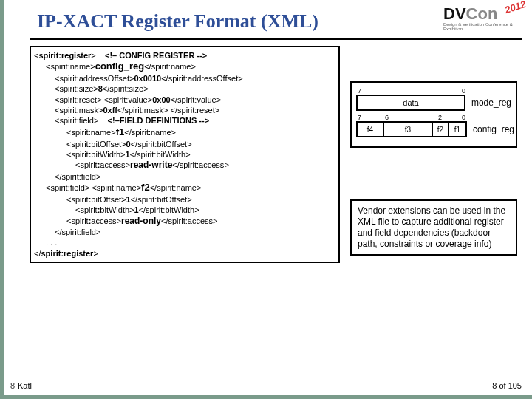 The height and width of the screenshot is (399, 532). I want to click on f2-name: f2, so click(146, 188).